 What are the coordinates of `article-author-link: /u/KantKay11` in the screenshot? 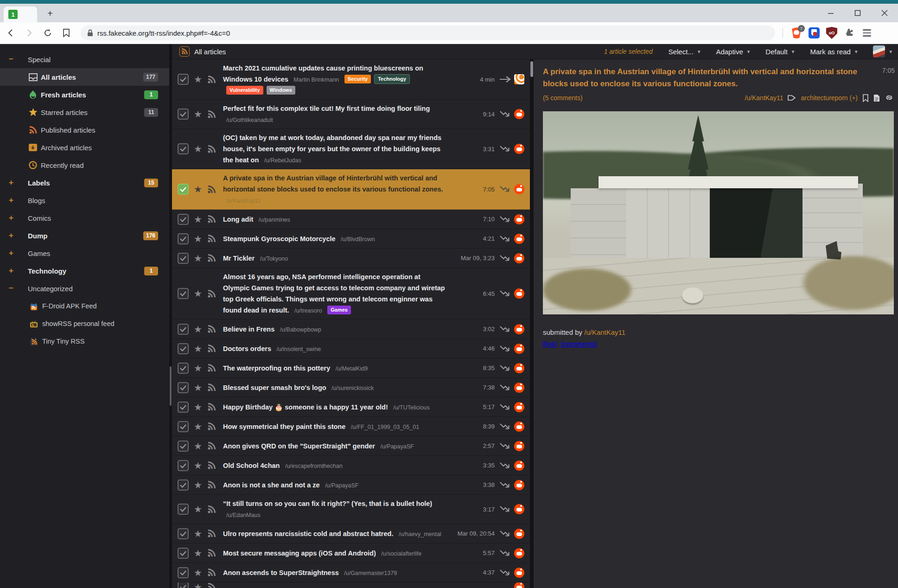 It's located at (764, 98).